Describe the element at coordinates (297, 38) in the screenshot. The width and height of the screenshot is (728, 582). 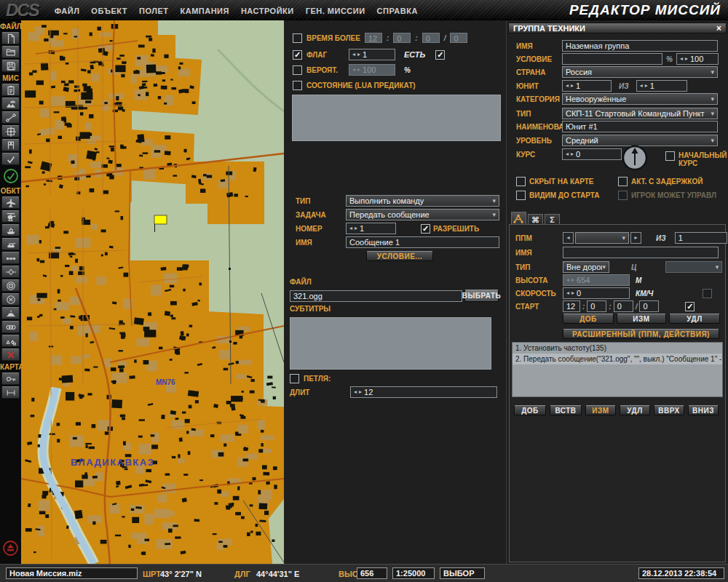
I see `time-more-checkbox` at that location.